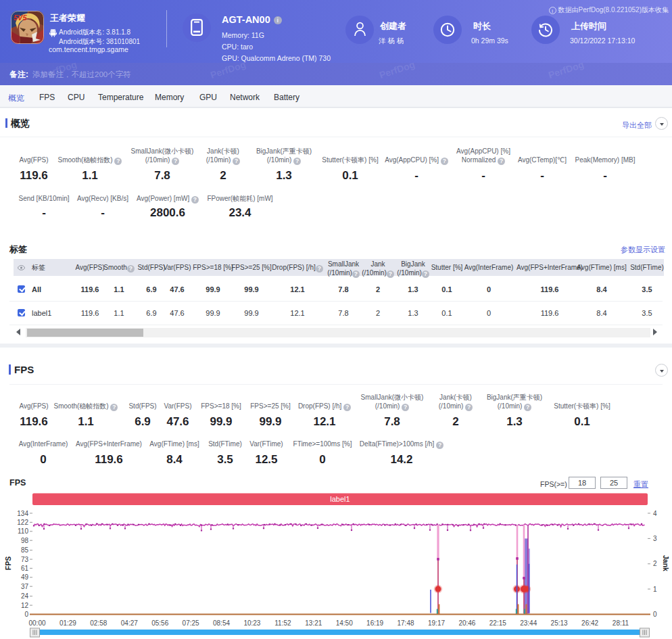 The image size is (672, 639). Describe the element at coordinates (37, 623) in the screenshot. I see `svg-text: 00:00` at that location.